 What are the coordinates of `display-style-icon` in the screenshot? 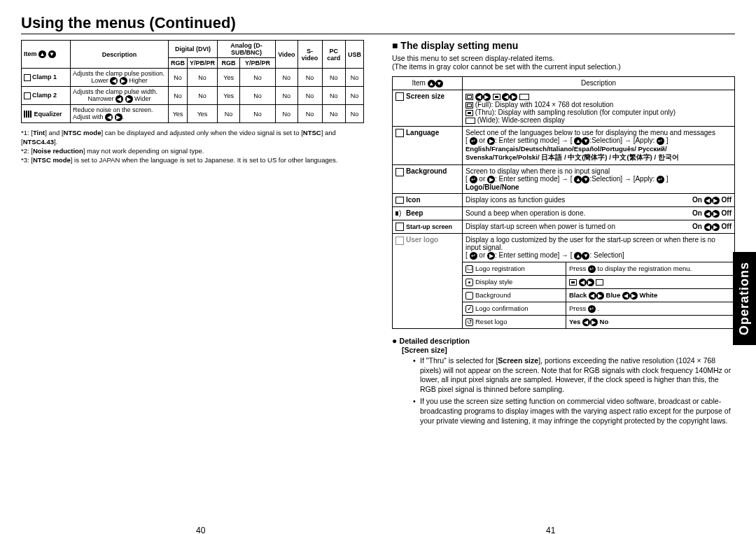 It's located at (469, 283).